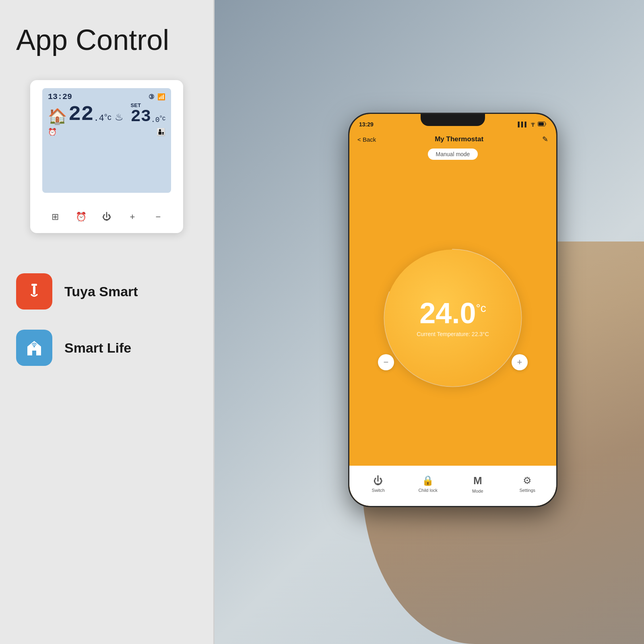 This screenshot has height=644, width=644. Describe the element at coordinates (532, 125) in the screenshot. I see `status-icons: ▌▌▌` at that location.